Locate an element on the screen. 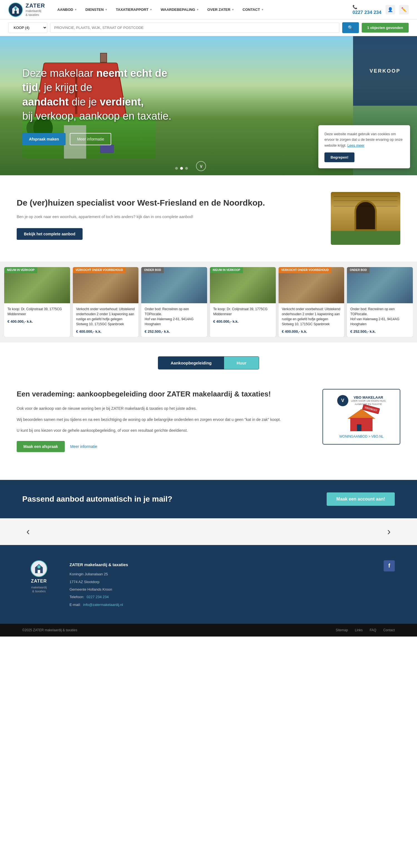 Image resolution: width=417 pixels, height=868 pixels. listing-title: Te koop: Dr. Colijnstraat 39, 1775CG Mid… is located at coordinates (37, 312).